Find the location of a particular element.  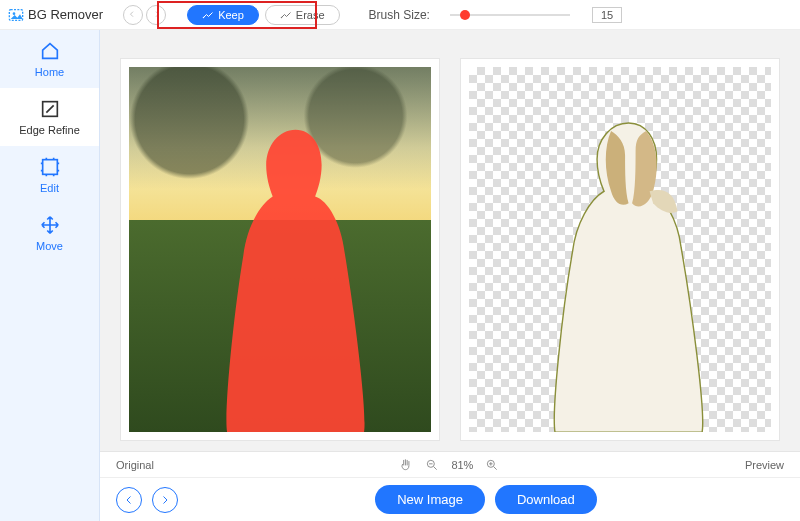

app-title: BG Remover is located at coordinates (66, 14).